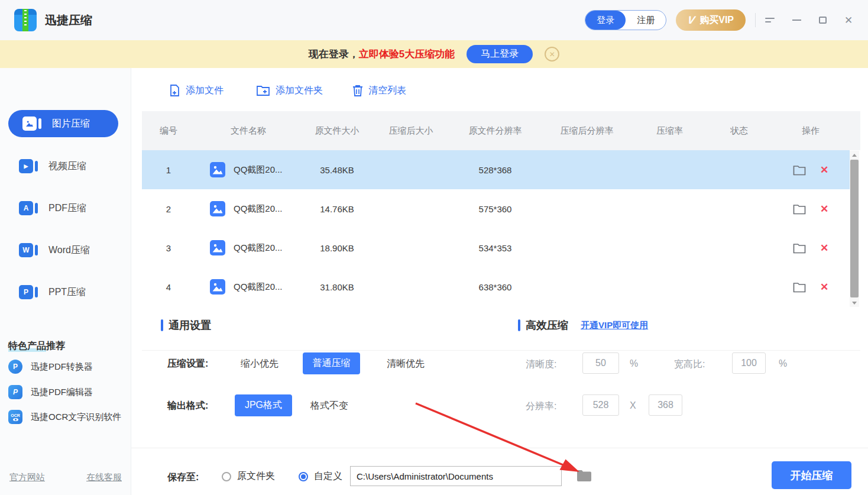 This screenshot has height=495, width=868. I want to click on sidebar-item-word-compress: W Word压缩, so click(66, 250).